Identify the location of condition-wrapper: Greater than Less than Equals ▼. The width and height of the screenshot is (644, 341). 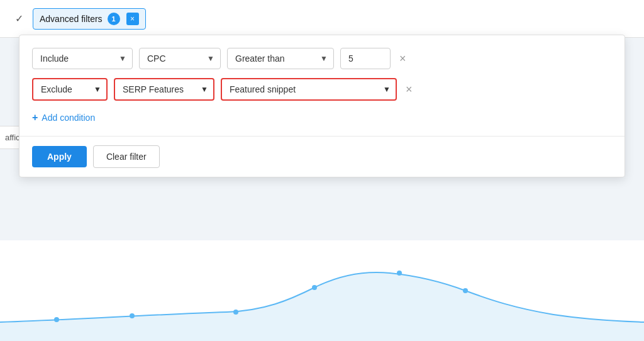
(280, 59).